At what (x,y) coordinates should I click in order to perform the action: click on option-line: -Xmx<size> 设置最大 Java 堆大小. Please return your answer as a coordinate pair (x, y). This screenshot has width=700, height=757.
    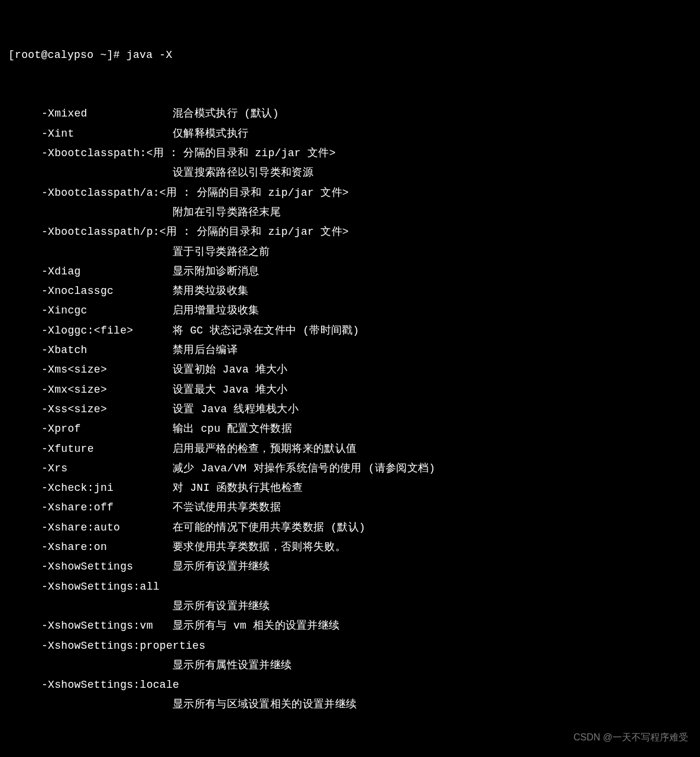
    Looking at the image, I should click on (350, 390).